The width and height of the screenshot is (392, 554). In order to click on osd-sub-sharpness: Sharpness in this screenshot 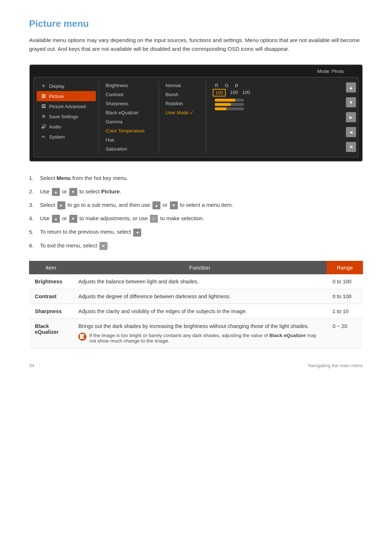, I will do `click(129, 104)`.